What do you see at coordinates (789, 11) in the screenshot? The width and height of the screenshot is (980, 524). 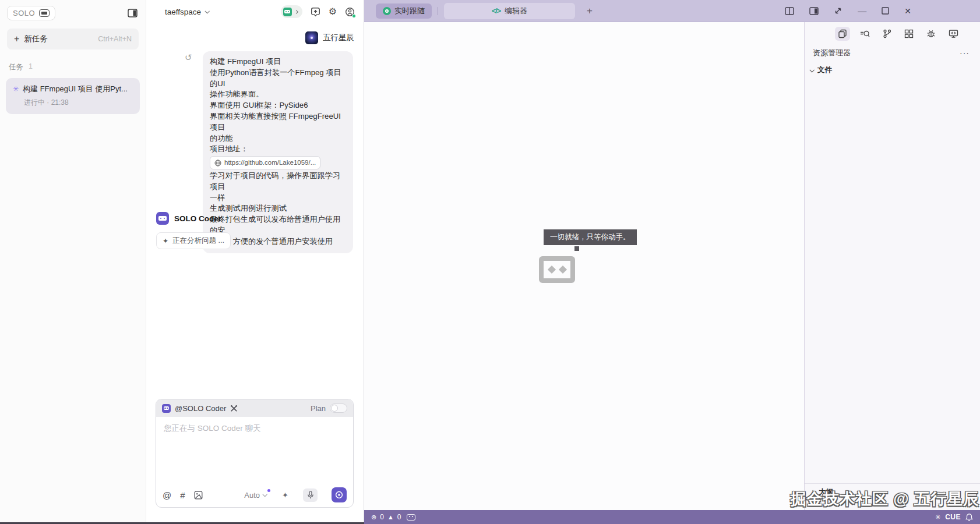 I see `split-editor-icon` at bounding box center [789, 11].